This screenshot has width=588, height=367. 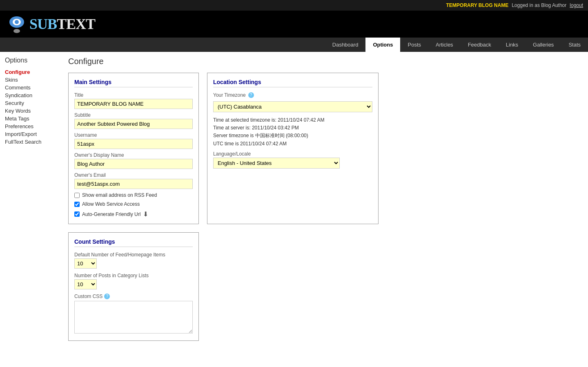 What do you see at coordinates (294, 45) in the screenshot?
I see `nav-bar: Dashboard Options Posts Articles Feedbac…` at bounding box center [294, 45].